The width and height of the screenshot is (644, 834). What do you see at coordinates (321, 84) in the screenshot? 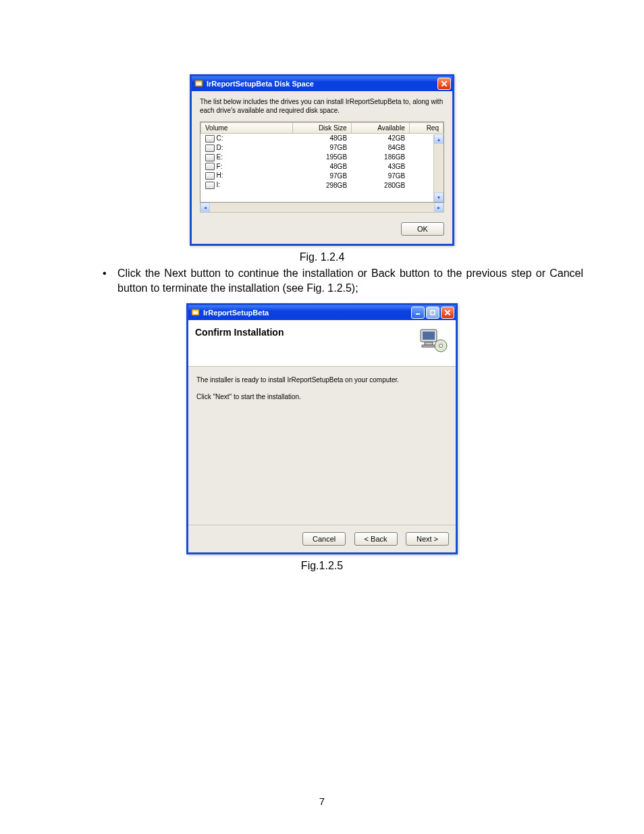
I see `dialog-title: IrReportSetupBeta Disk Space` at bounding box center [321, 84].